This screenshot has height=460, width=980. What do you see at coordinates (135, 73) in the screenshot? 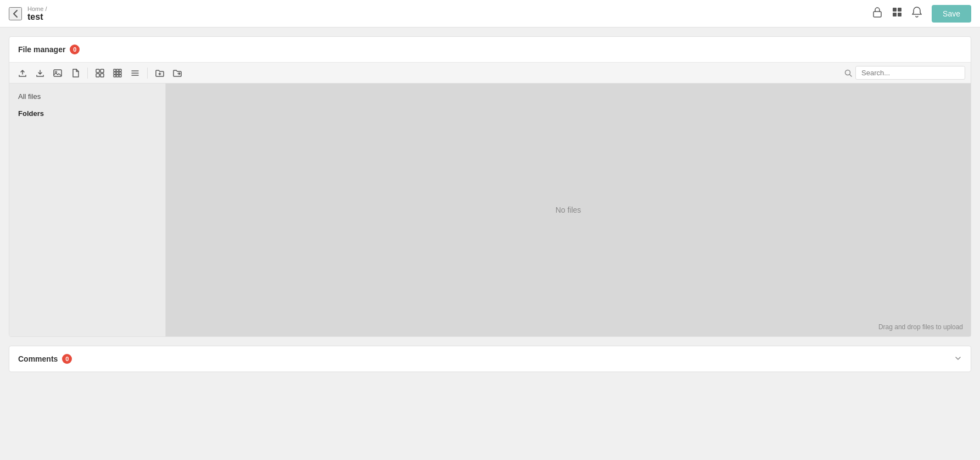
I see `list-button` at bounding box center [135, 73].